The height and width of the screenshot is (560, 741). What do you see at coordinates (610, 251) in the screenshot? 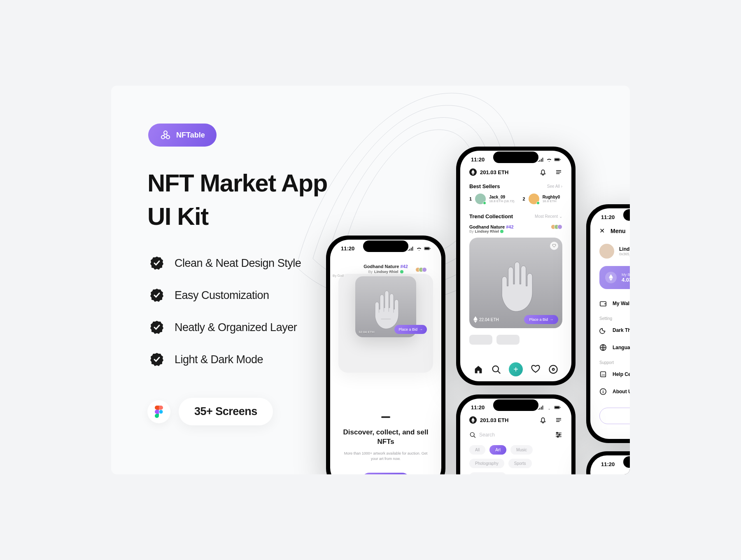
I see `profile-row: Lindsey R0x365_4` at bounding box center [610, 251].